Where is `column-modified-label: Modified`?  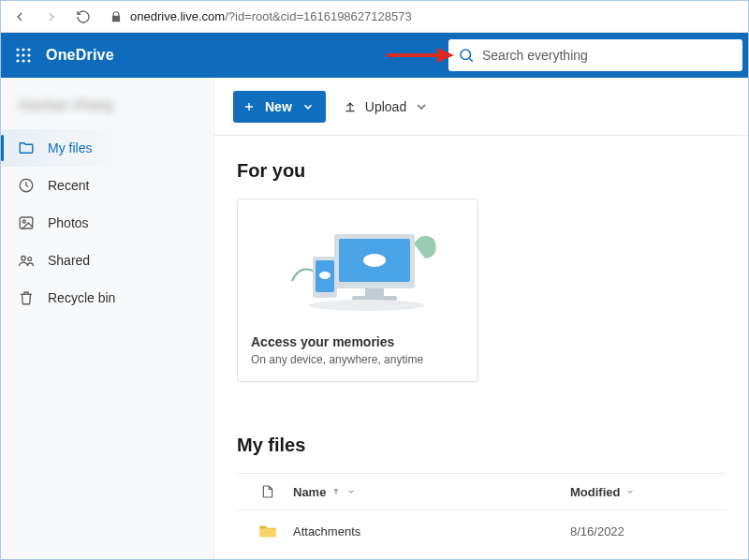
column-modified-label: Modified is located at coordinates (595, 493).